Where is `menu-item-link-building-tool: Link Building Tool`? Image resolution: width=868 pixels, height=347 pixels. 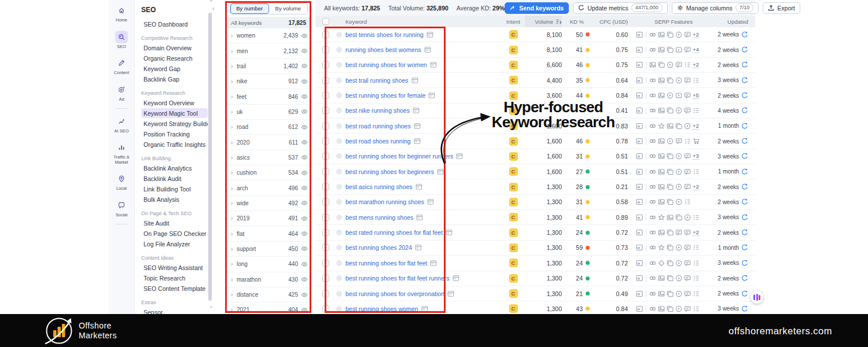 menu-item-link-building-tool: Link Building Tool is located at coordinates (175, 189).